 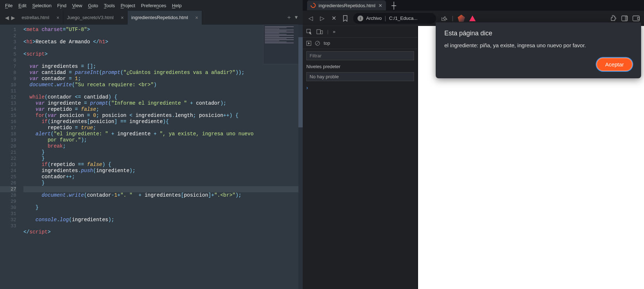 What do you see at coordinates (327, 43) in the screenshot?
I see `context-top: top` at bounding box center [327, 43].